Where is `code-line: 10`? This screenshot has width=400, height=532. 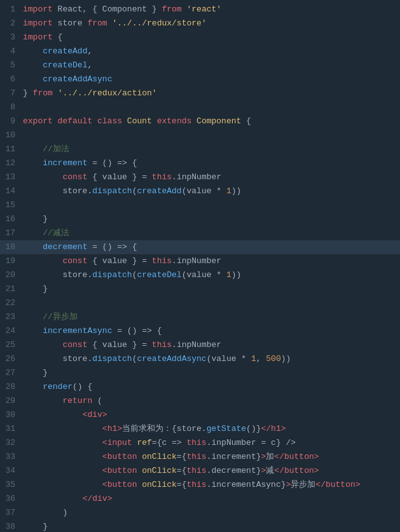 code-line: 10 is located at coordinates (200, 135).